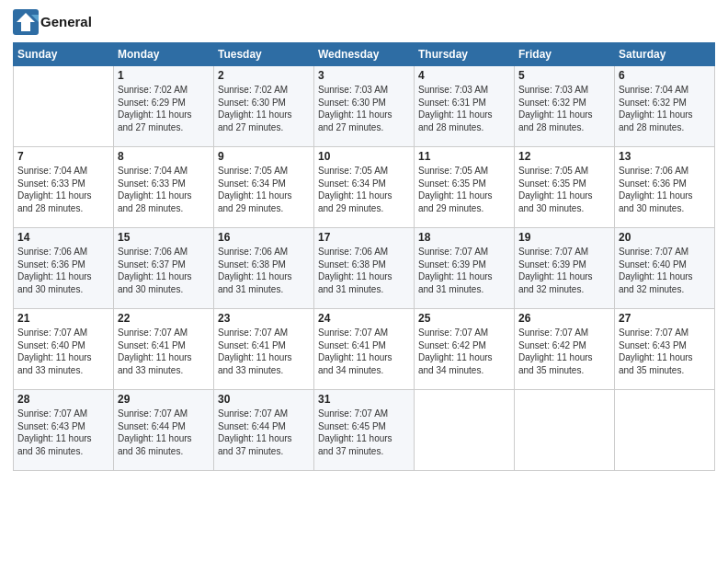  What do you see at coordinates (64, 188) in the screenshot?
I see `calendar-cell: 7Sunrise: 7:04 AMSunset: 6:33 PMDaylight…` at bounding box center [64, 188].